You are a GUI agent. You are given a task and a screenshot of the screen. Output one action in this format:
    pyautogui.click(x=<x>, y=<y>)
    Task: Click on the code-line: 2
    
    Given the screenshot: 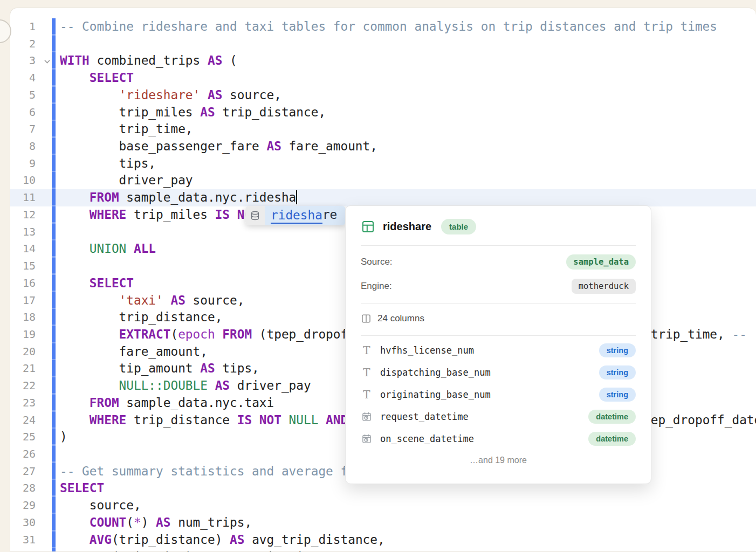 What is the action you would take?
    pyautogui.click(x=383, y=44)
    